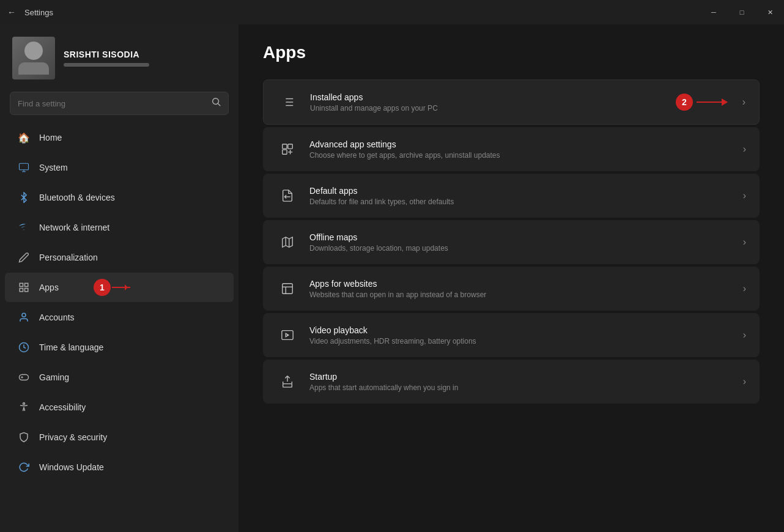  Describe the element at coordinates (684, 102) in the screenshot. I see `annotation-badge-2: 2` at that location.